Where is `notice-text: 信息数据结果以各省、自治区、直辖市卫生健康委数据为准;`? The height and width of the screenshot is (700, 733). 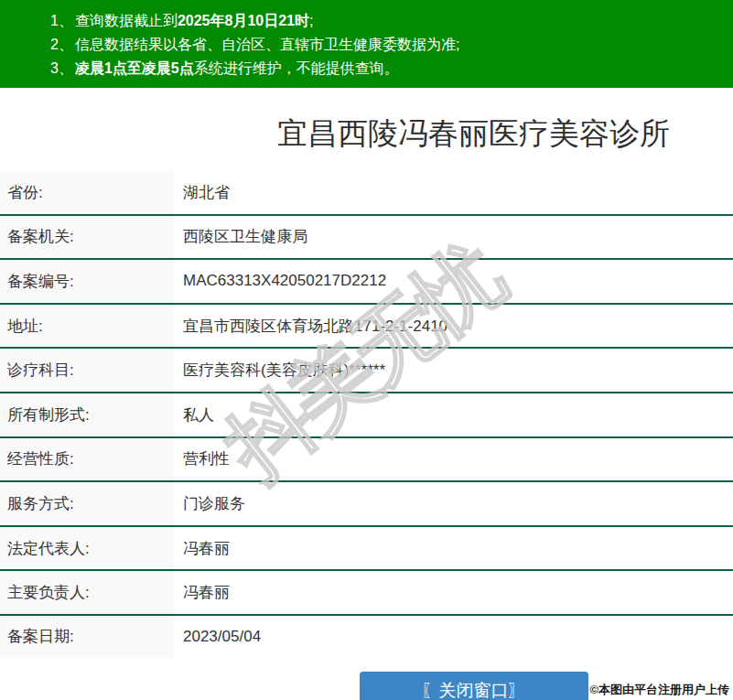
notice-text: 信息数据结果以各省、自治区、直辖市卫生健康委数据为准; is located at coordinates (267, 44).